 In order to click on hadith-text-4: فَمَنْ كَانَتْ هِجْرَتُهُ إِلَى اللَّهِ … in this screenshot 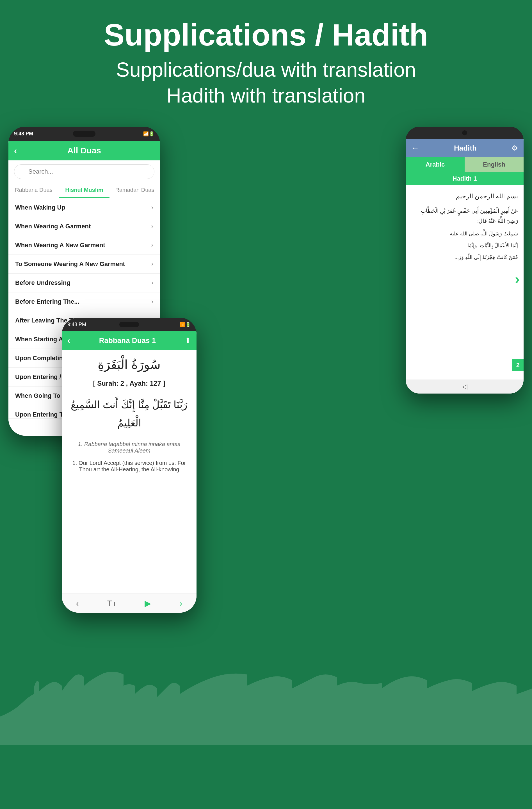, I will do `click(465, 257)`.